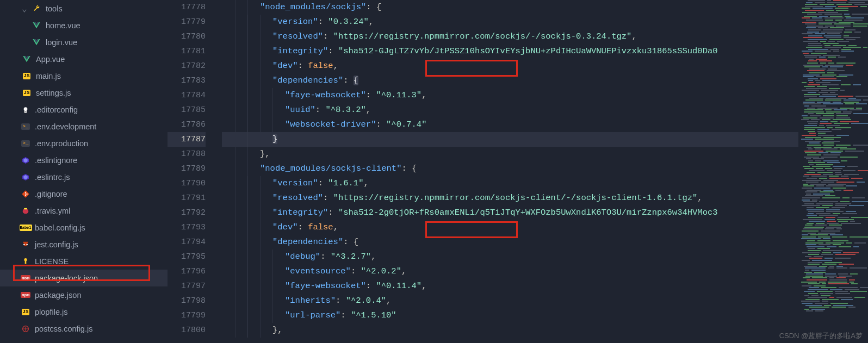  I want to click on file-tree-item-postcss-config-js: postcss.config.js, so click(84, 328).